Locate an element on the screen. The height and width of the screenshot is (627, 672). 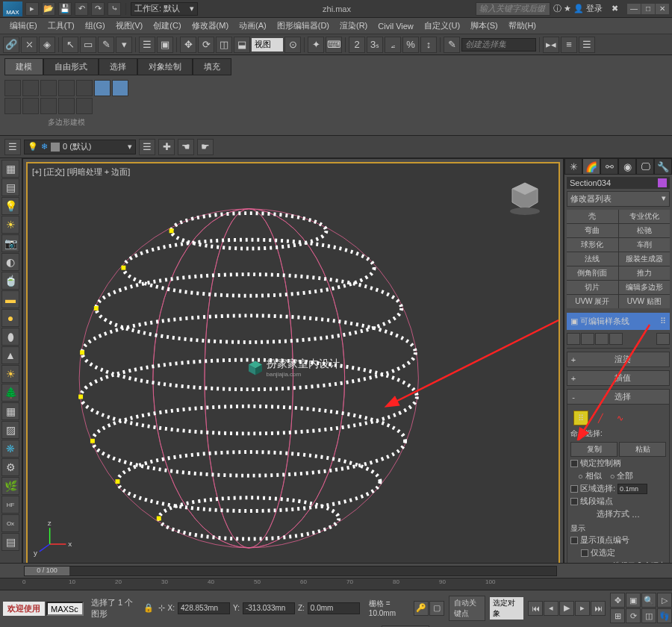
paste-button: 粘贴 is located at coordinates (642, 449).